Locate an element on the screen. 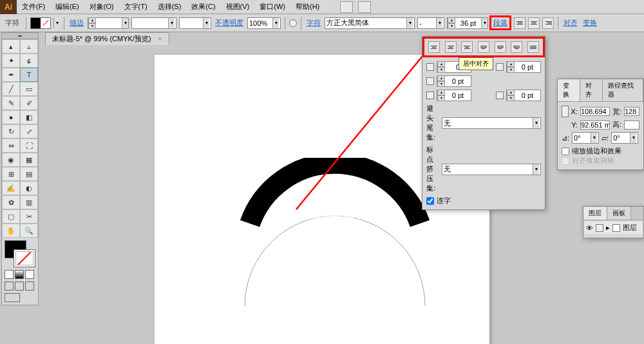  lasso-tool: ɕ is located at coordinates (29, 61).